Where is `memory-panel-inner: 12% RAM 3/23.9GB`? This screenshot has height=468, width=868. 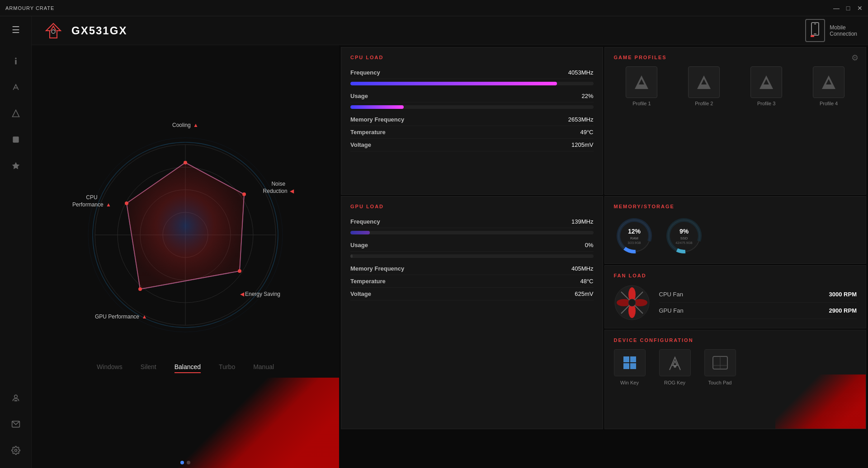 memory-panel-inner: 12% RAM 3/23.9GB is located at coordinates (736, 236).